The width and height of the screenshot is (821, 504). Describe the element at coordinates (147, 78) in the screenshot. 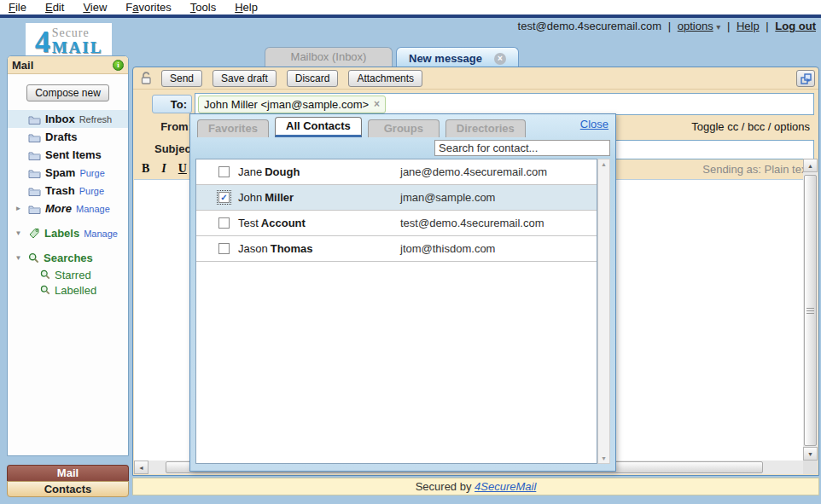

I see `unlocked-icon` at that location.